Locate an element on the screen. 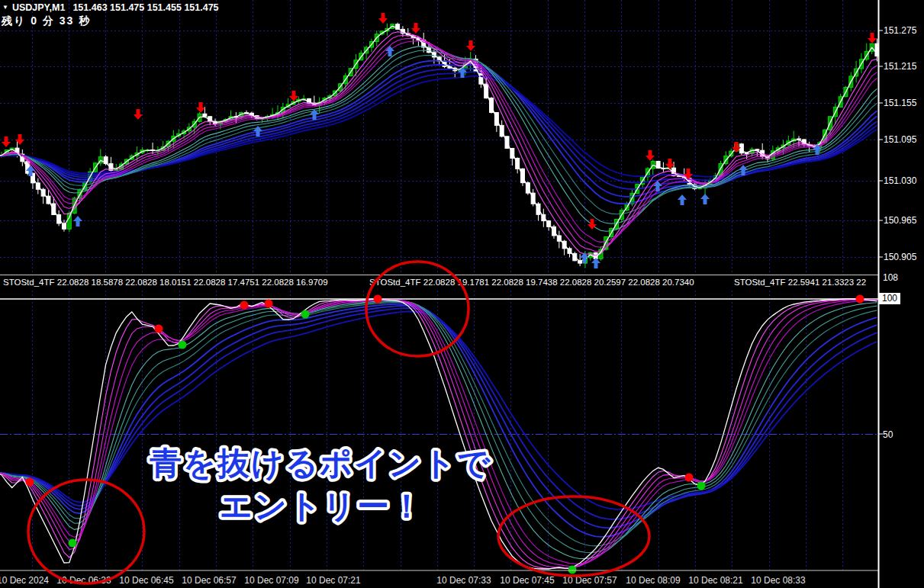 The height and width of the screenshot is (588, 924). ohlc-values: 151.463 151.475 151.455 151.475 is located at coordinates (145, 8).